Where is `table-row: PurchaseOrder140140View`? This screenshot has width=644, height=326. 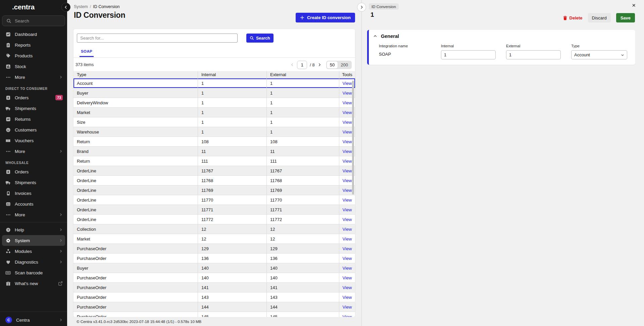
table-row: PurchaseOrder140140View is located at coordinates (214, 278).